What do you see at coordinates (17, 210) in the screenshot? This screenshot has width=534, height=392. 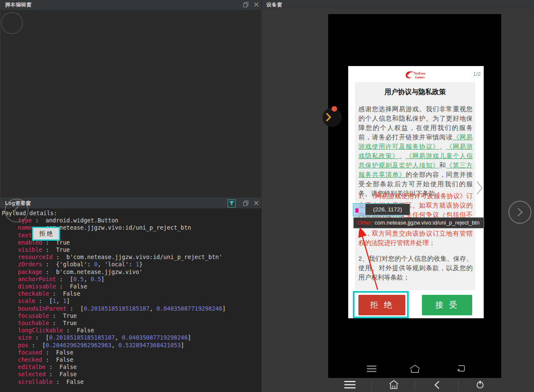 I see `ghost-back-button` at bounding box center [17, 210].